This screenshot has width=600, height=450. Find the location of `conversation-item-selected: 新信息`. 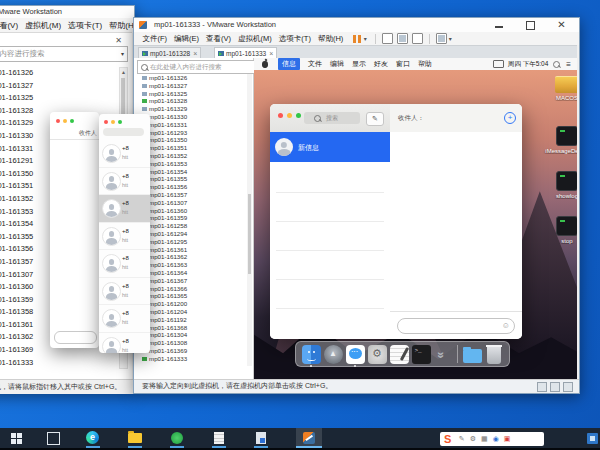

conversation-item-selected: 新信息 is located at coordinates (330, 147).